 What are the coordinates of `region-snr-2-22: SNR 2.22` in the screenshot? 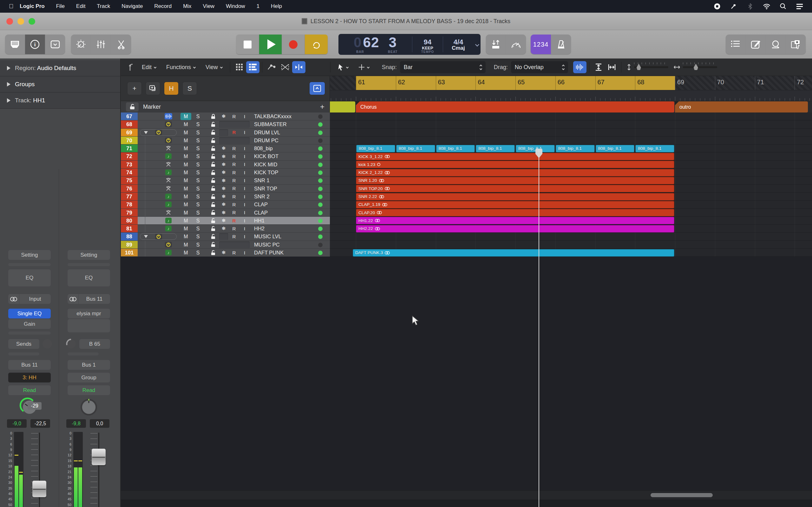 It's located at (515, 197).